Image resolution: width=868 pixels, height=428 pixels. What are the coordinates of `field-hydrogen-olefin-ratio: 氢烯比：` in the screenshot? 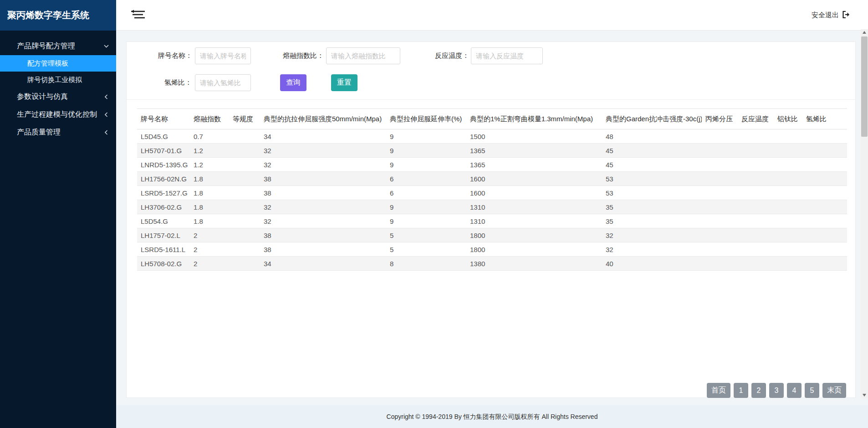 It's located at (198, 83).